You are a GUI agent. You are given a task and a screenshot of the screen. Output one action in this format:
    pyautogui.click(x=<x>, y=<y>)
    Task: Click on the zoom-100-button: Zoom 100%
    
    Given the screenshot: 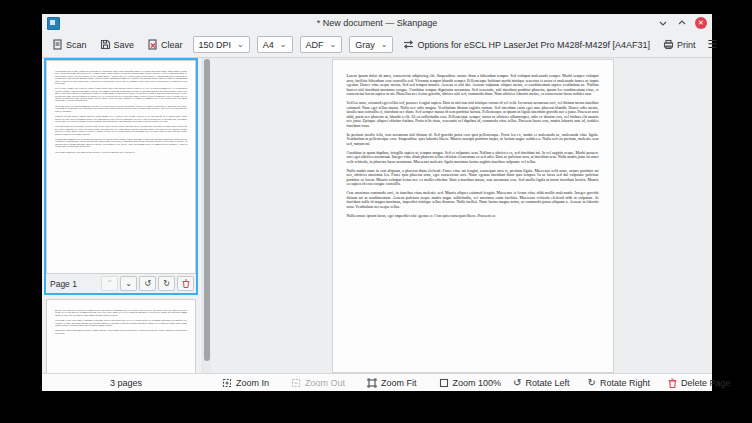 What is the action you would take?
    pyautogui.click(x=470, y=383)
    